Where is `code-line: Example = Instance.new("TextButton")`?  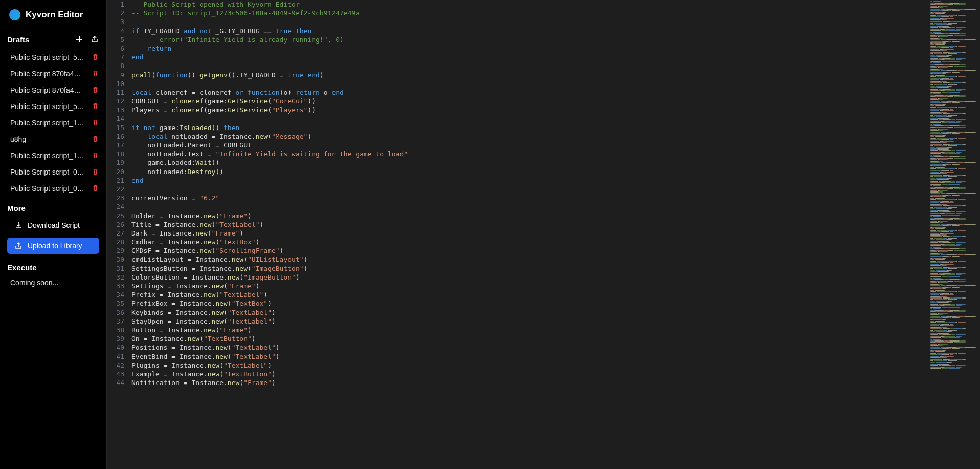 code-line: Example = Instance.new("TextButton") is located at coordinates (530, 374).